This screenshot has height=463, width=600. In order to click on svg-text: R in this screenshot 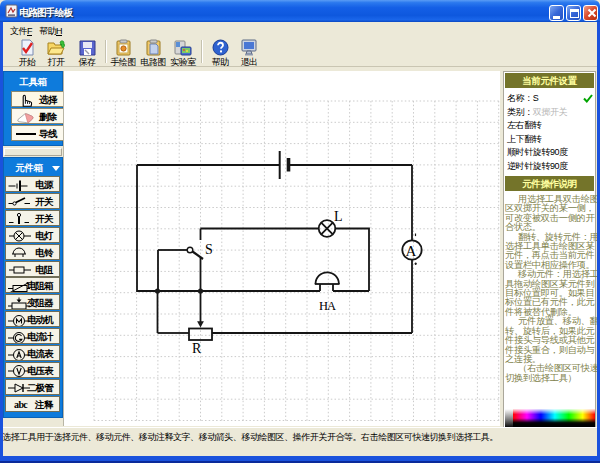, I will do `click(197, 348)`.